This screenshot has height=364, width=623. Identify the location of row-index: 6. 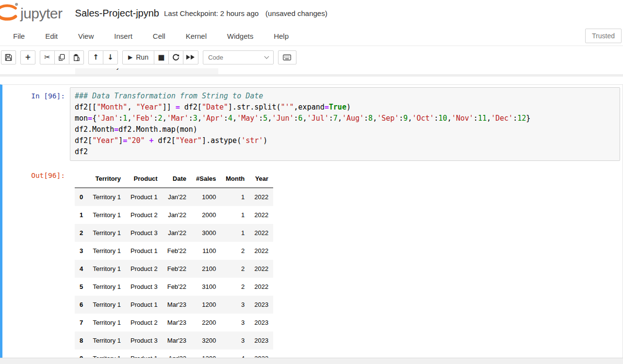
(82, 304).